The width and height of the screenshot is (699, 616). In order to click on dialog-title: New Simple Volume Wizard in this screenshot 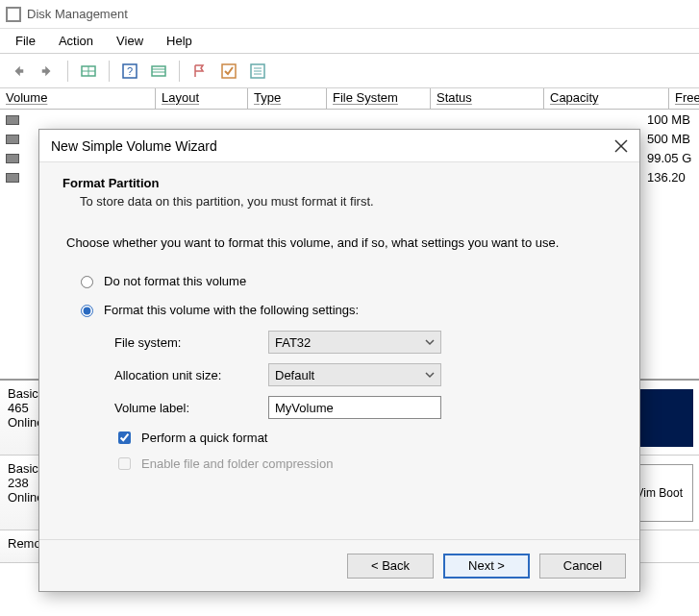, I will do `click(135, 146)`.